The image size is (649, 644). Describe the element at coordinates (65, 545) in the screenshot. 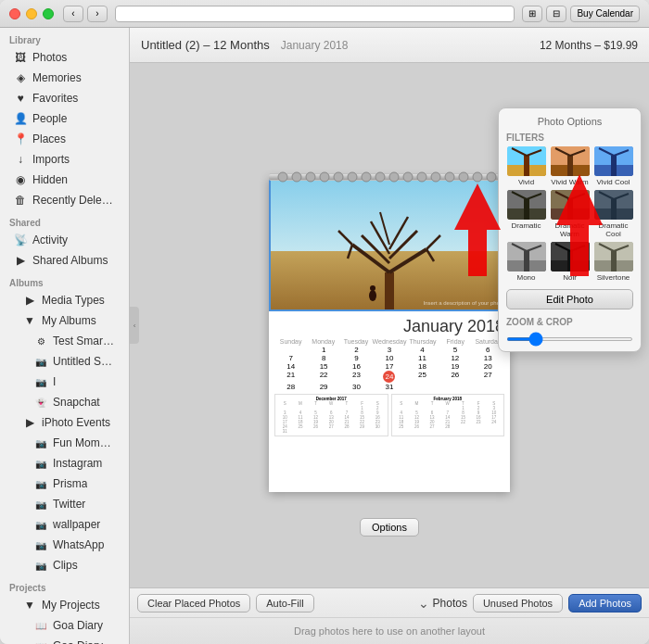

I see `sidebar-item-whatsapp: 📷 WhatsApp` at that location.